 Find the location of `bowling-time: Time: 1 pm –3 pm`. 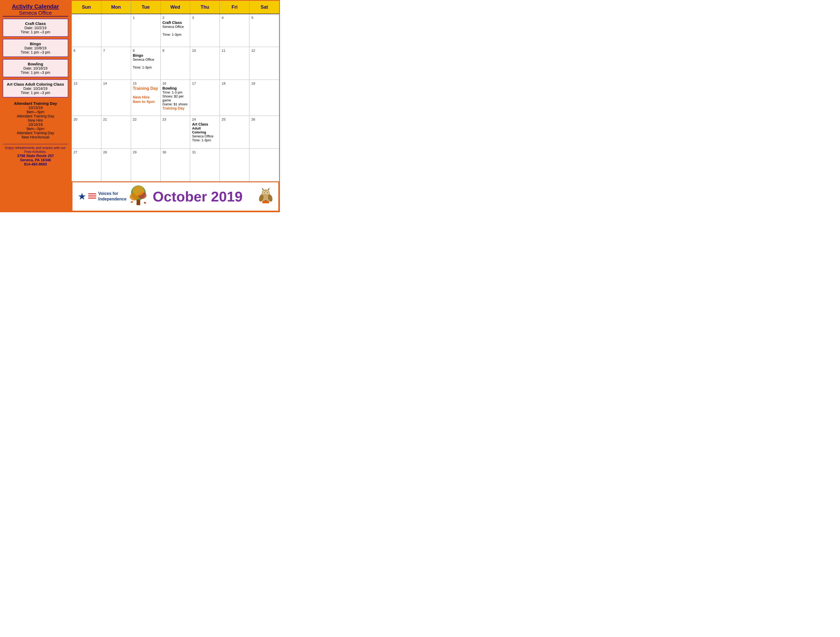

bowling-time: Time: 1 pm –3 pm is located at coordinates (36, 72).